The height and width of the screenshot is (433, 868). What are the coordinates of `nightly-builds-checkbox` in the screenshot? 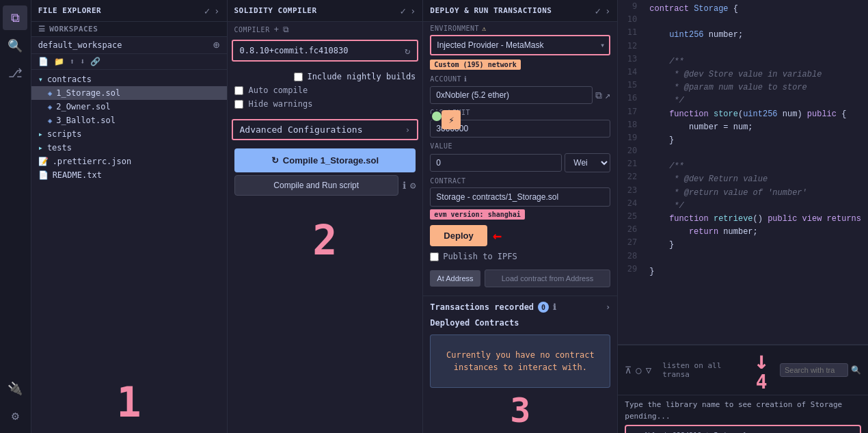 It's located at (298, 77).